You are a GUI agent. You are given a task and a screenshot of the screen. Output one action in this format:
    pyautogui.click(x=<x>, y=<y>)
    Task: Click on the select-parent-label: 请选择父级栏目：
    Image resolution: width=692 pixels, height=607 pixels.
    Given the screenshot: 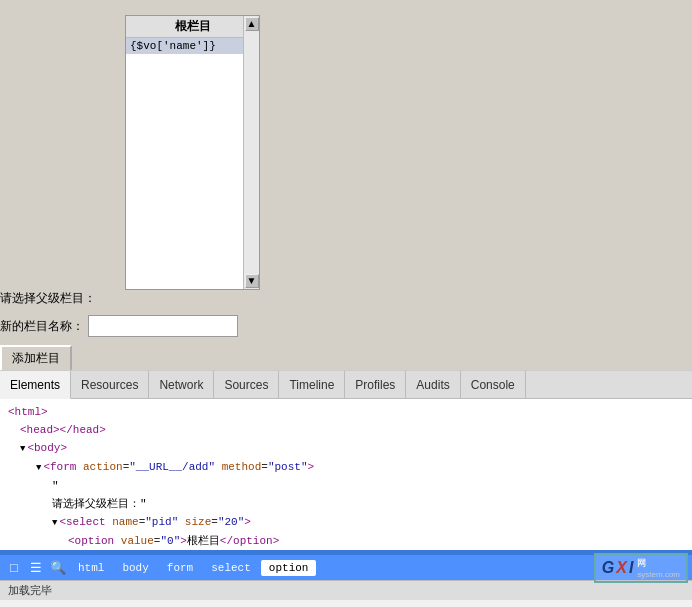 What is the action you would take?
    pyautogui.click(x=48, y=298)
    